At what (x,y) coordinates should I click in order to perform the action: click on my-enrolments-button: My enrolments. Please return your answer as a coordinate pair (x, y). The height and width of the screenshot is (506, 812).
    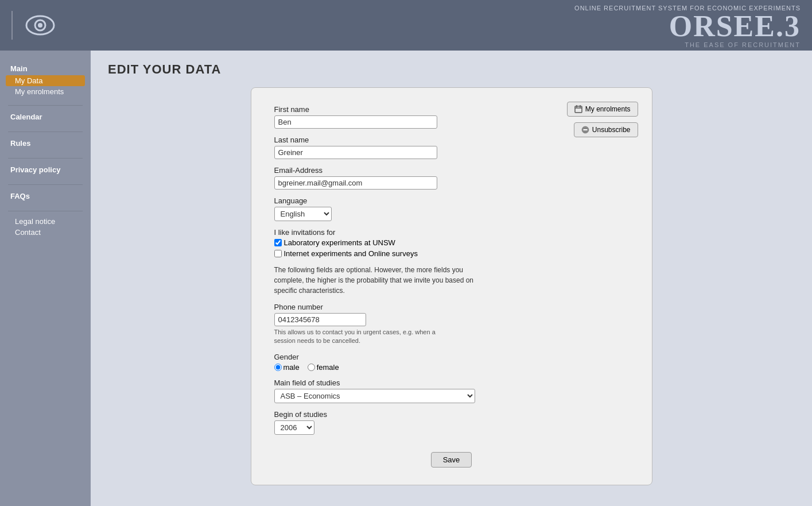
    Looking at the image, I should click on (603, 109).